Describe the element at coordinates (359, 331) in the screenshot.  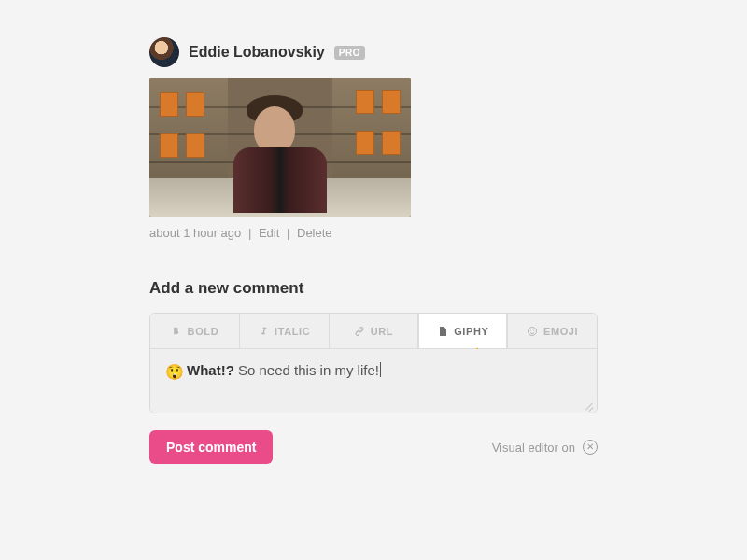
I see `link-icon` at that location.